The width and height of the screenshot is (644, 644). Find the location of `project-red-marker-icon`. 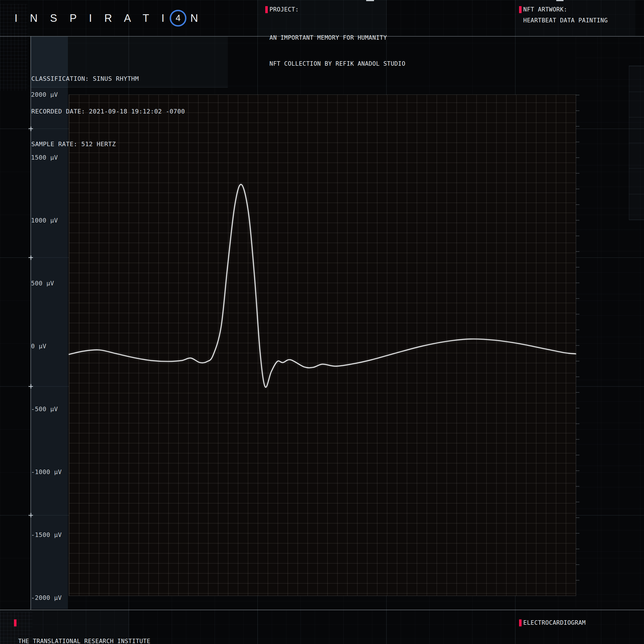

project-red-marker-icon is located at coordinates (267, 9).